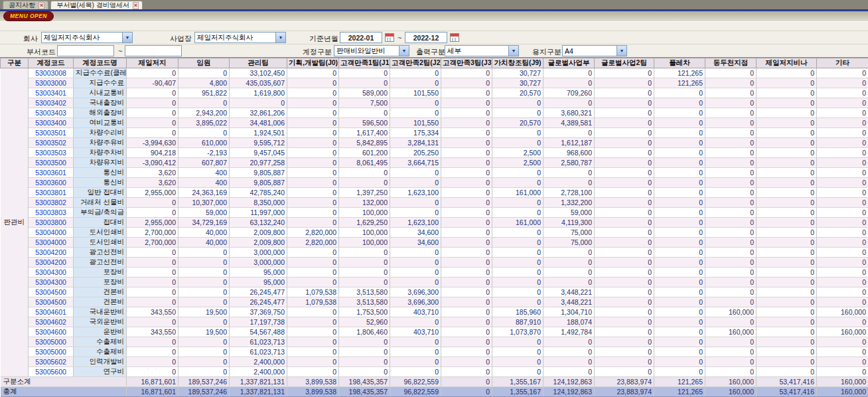 Image resolution: width=868 pixels, height=397 pixels. Describe the element at coordinates (100, 223) in the screenshot. I see `account-name-cell: 접대비` at that location.